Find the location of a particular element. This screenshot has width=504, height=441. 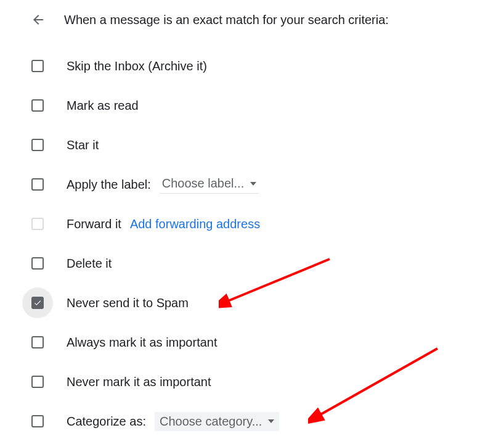

label-never-spam: Never send it to Spam is located at coordinates (128, 303).